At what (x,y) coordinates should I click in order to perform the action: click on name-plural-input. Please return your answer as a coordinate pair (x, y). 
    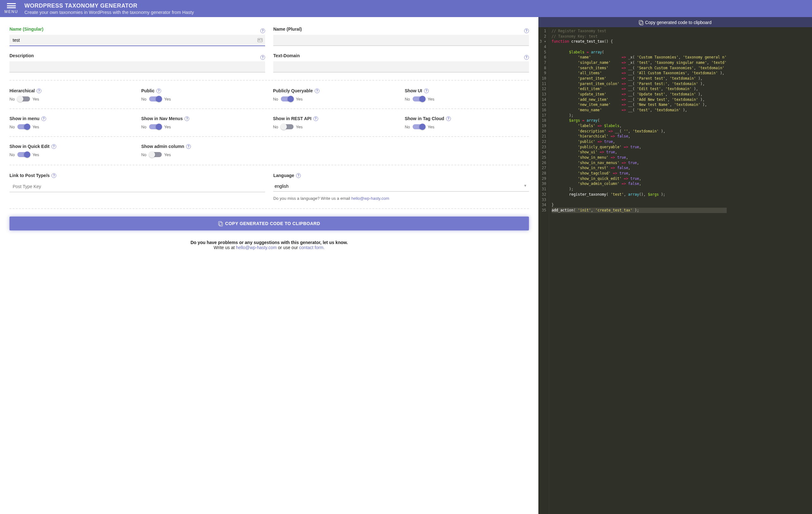
    Looking at the image, I should click on (401, 40).